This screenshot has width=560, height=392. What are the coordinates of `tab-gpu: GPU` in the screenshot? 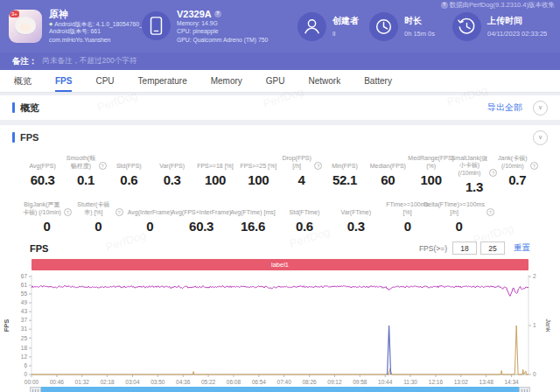 It's located at (276, 80).